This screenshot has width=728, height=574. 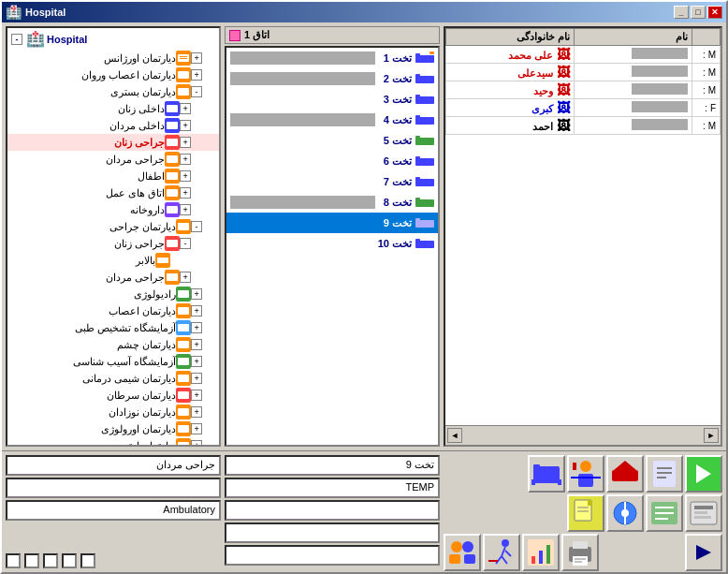 What do you see at coordinates (113, 58) in the screenshot?
I see `tree-item: + دیارتمان اورژانس` at bounding box center [113, 58].